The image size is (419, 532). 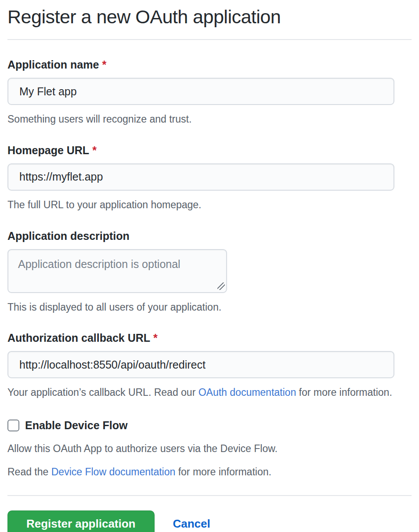 I want to click on app-name-label-text: Application name, so click(x=53, y=65).